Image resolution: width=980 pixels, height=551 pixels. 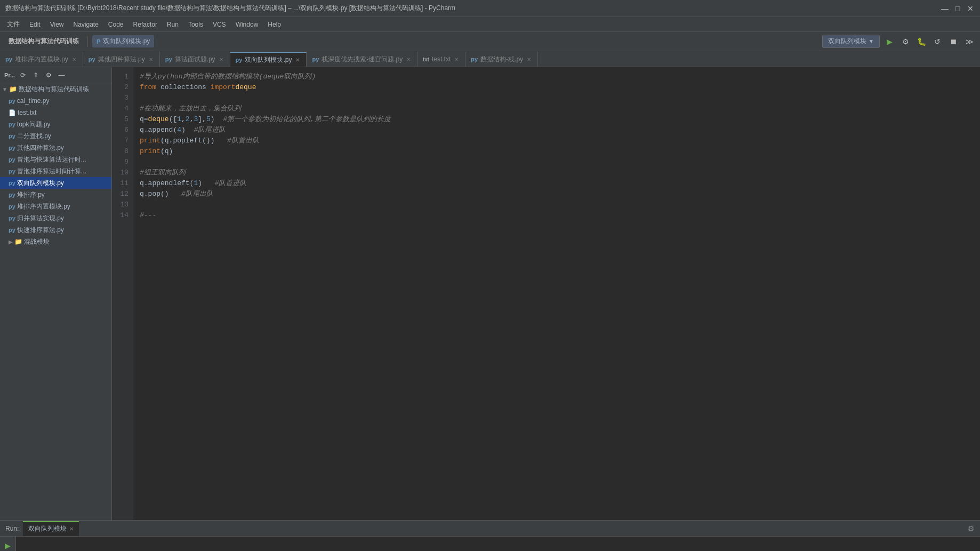 What do you see at coordinates (27, 113) in the screenshot?
I see `sidebar-item-label: test.txt` at bounding box center [27, 113].